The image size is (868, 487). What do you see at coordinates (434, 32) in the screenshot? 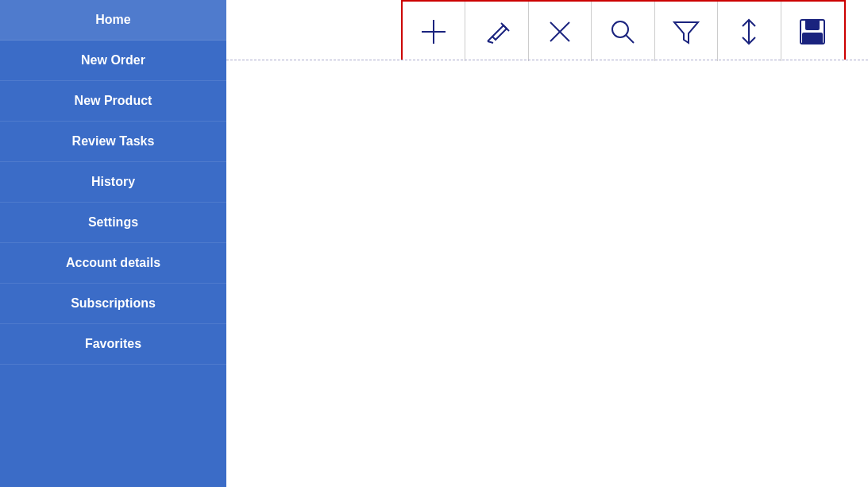
I see `add-icon` at bounding box center [434, 32].